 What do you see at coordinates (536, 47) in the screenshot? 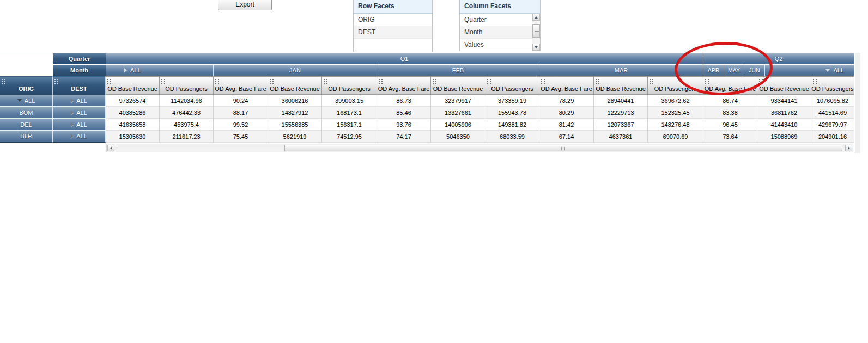
I see `scroll-down-button` at bounding box center [536, 47].